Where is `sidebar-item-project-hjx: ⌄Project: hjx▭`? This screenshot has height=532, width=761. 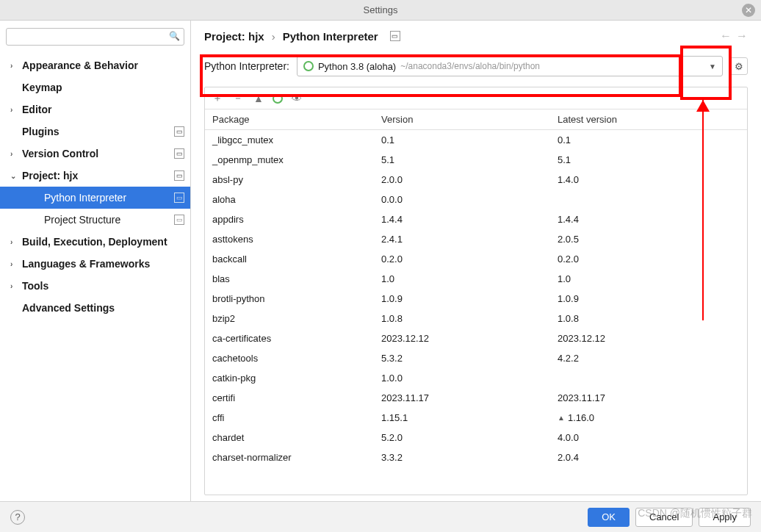
sidebar-item-project-hjx: ⌄Project: hjx▭ is located at coordinates (95, 176).